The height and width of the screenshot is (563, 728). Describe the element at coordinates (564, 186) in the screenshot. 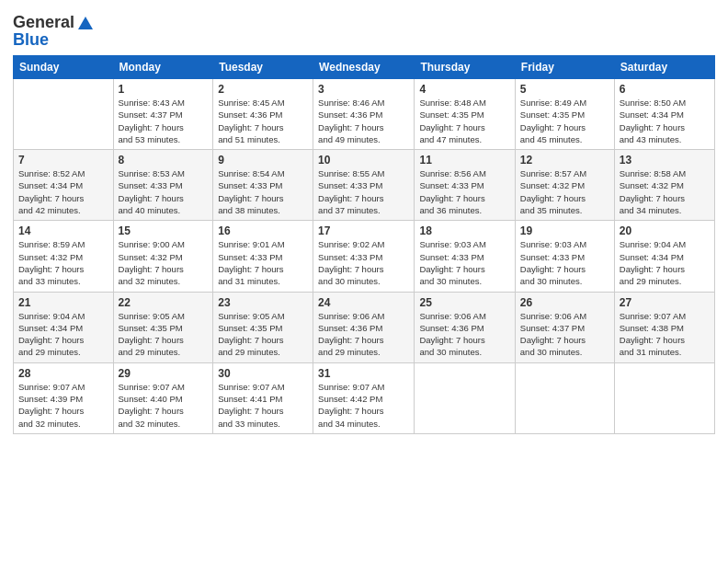

I see `calendar-cell: 12Sunrise: 8:57 AMSunset: 4:32 PMDayligh…` at that location.